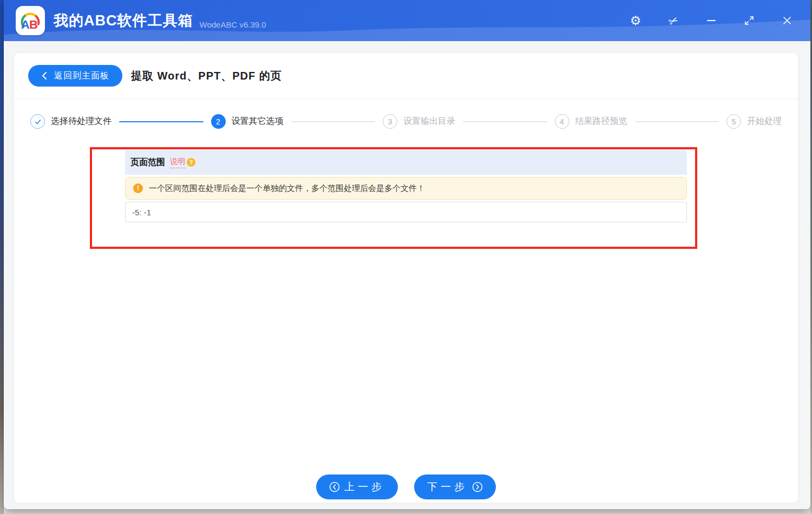 Image resolution: width=812 pixels, height=514 pixels. Describe the element at coordinates (601, 121) in the screenshot. I see `step-label: 结果路径预览` at that location.